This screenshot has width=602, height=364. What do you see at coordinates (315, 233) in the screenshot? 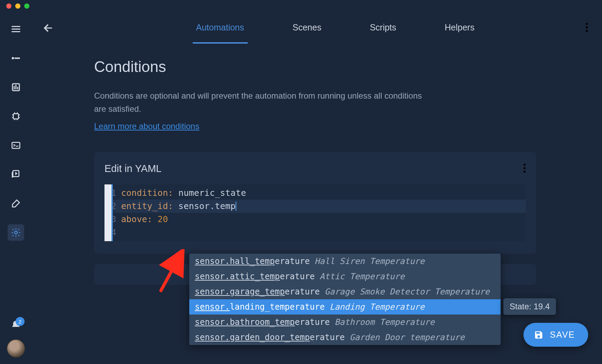
I see `code-line: 4` at bounding box center [315, 233].